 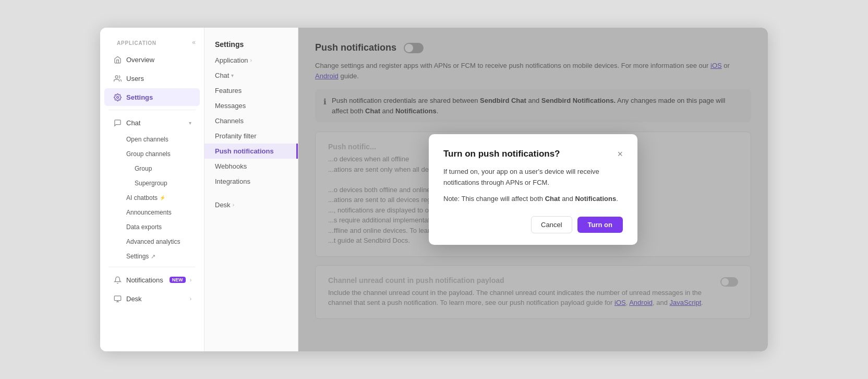 I want to click on sidebar-item-chat: Chat ▾, so click(x=152, y=123).